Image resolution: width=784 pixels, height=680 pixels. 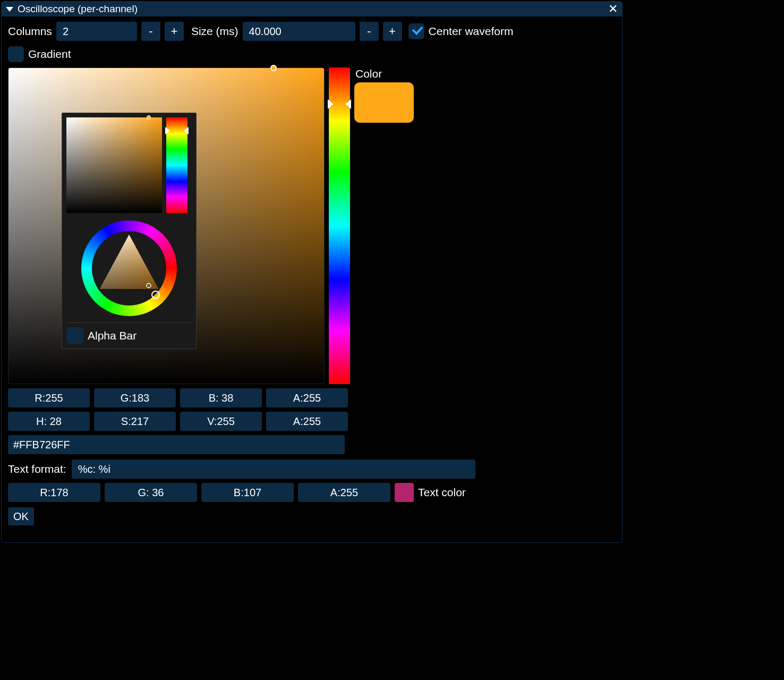 What do you see at coordinates (149, 117) in the screenshot?
I see `inset-sv-indicator` at bounding box center [149, 117].